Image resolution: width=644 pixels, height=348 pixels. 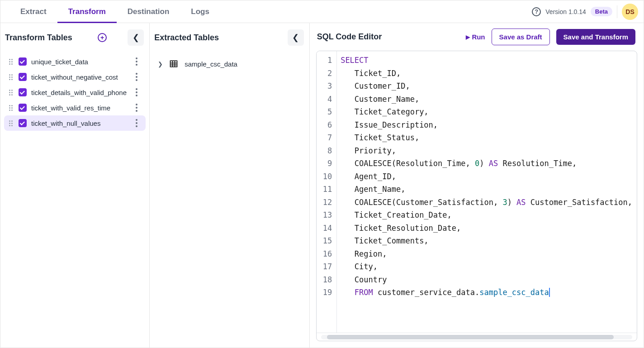 What do you see at coordinates (33, 12) in the screenshot?
I see `tab-extract: Extract` at bounding box center [33, 12].